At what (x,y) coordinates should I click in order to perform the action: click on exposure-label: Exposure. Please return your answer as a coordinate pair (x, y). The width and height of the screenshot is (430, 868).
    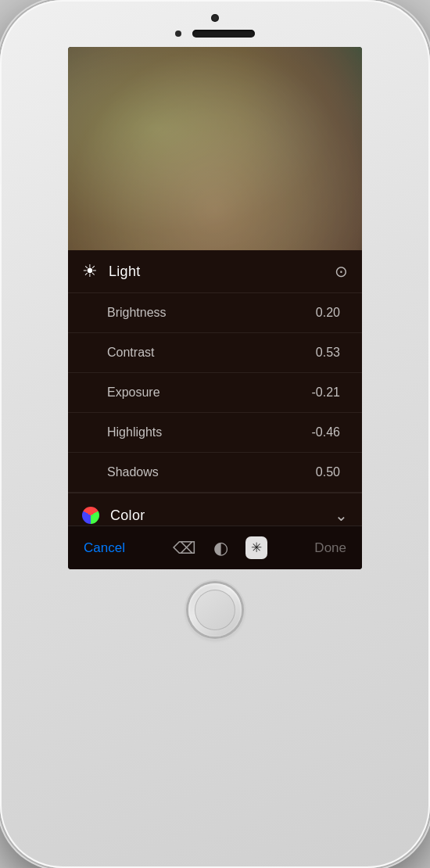
    Looking at the image, I should click on (134, 393).